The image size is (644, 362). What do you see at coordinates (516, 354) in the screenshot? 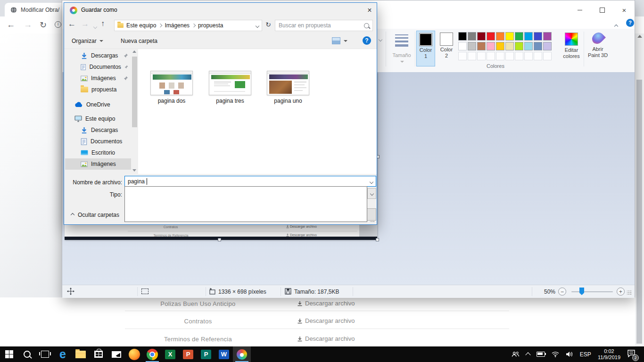
I see `people-icon` at bounding box center [516, 354].